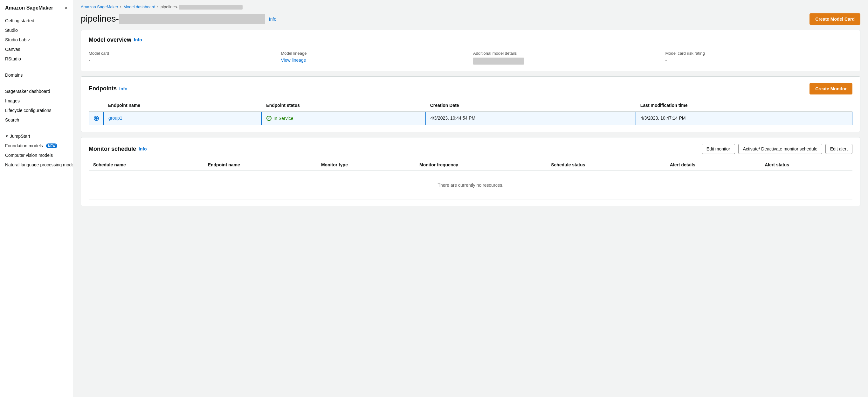  Describe the element at coordinates (29, 40) in the screenshot. I see `external-link-icon: ↗` at that location.